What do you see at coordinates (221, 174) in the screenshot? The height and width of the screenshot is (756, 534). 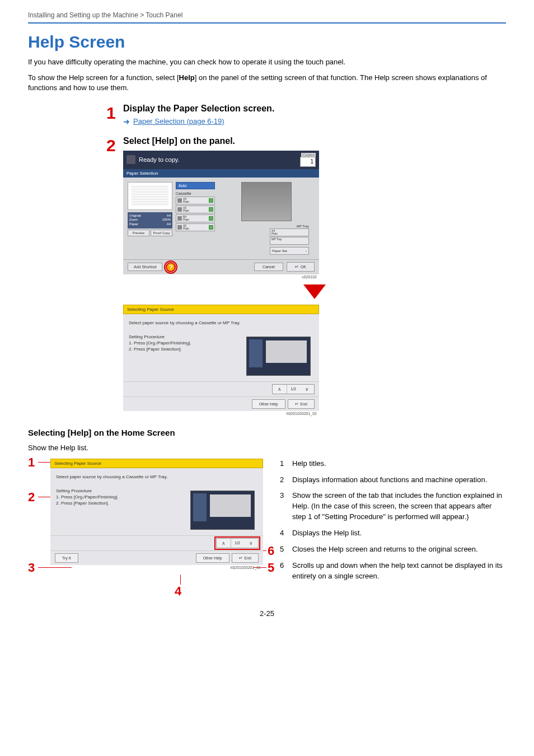 I see `subbar-title: Paper Selection` at bounding box center [221, 174].